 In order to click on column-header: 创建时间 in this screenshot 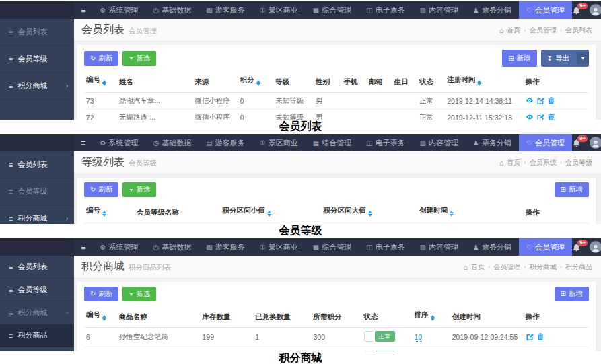, I will do `click(470, 213)`.